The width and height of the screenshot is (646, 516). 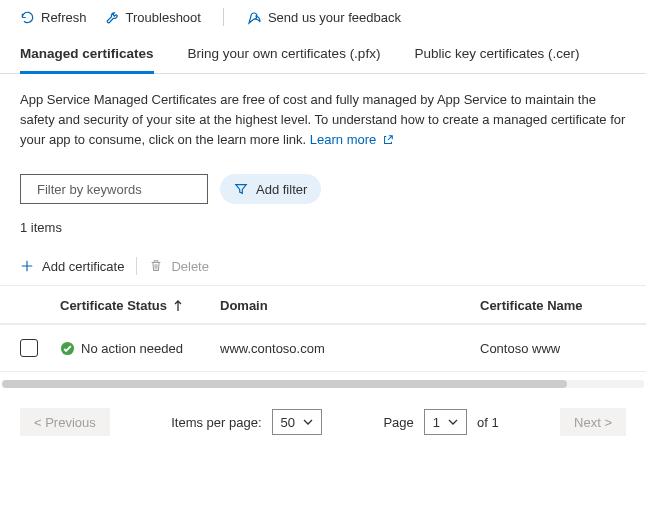 I want to click on items-per-page-select: 50, so click(x=297, y=422).